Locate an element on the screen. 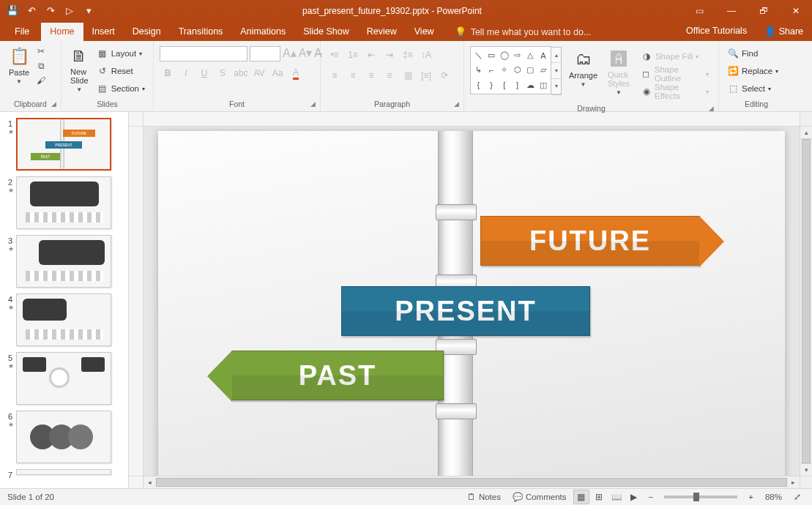 Image resolution: width=812 pixels, height=505 pixels. thumbnail-slide-2: 2★ is located at coordinates (66, 203).